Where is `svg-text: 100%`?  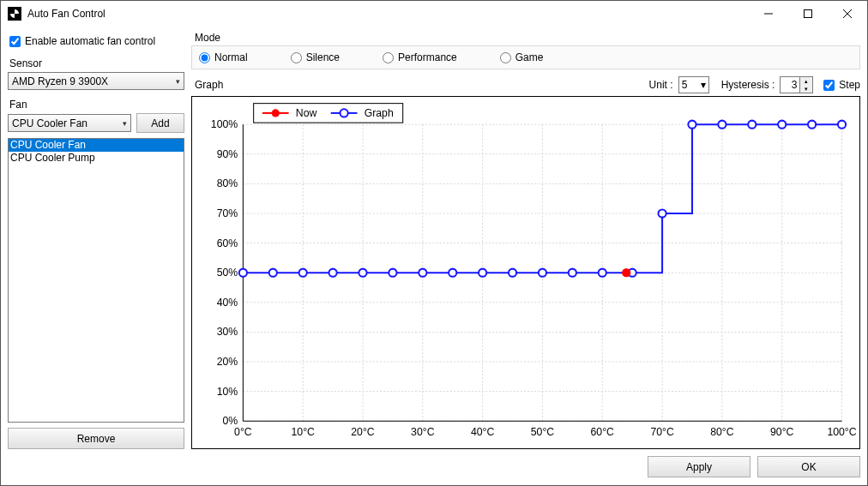
svg-text: 100% is located at coordinates (225, 124).